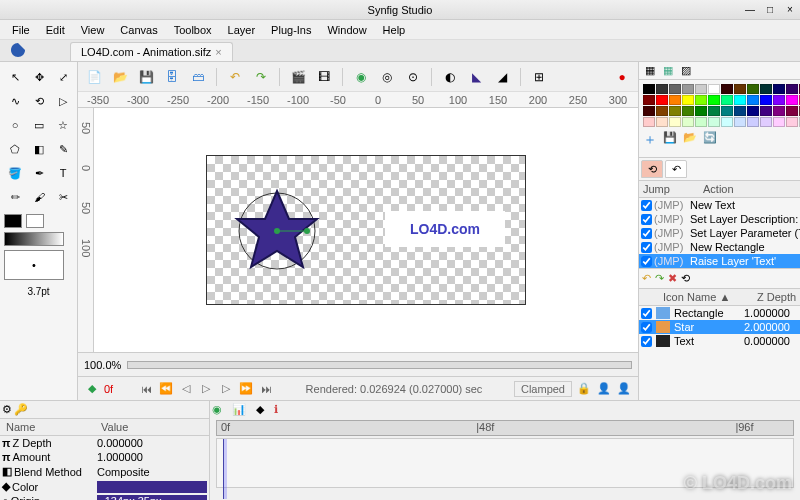  I want to click on pointer-tool: ↖, so click(15, 77).